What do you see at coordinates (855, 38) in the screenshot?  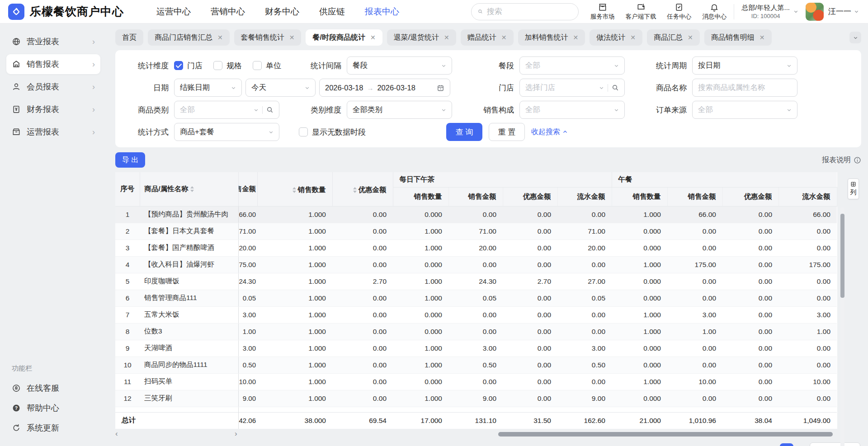 I see `tab-overflow-button` at bounding box center [855, 38].